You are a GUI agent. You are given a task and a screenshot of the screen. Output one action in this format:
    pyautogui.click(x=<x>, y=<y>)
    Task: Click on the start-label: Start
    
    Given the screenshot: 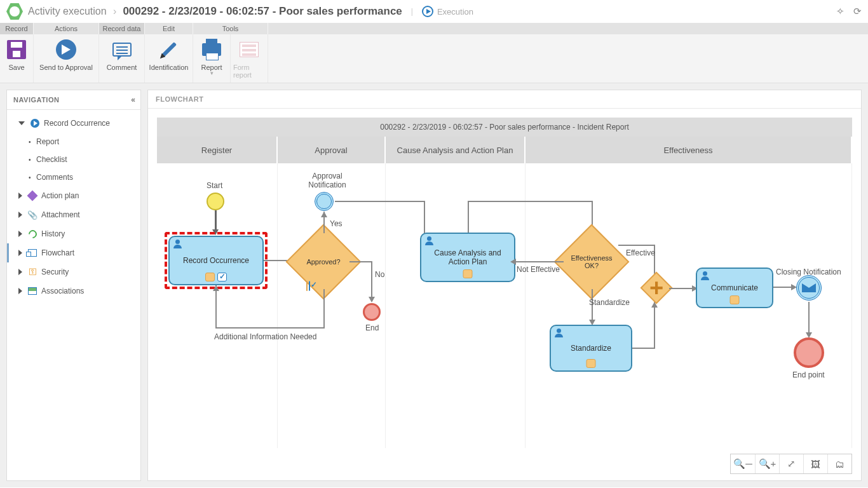 What is the action you would take?
    pyautogui.click(x=215, y=186)
    